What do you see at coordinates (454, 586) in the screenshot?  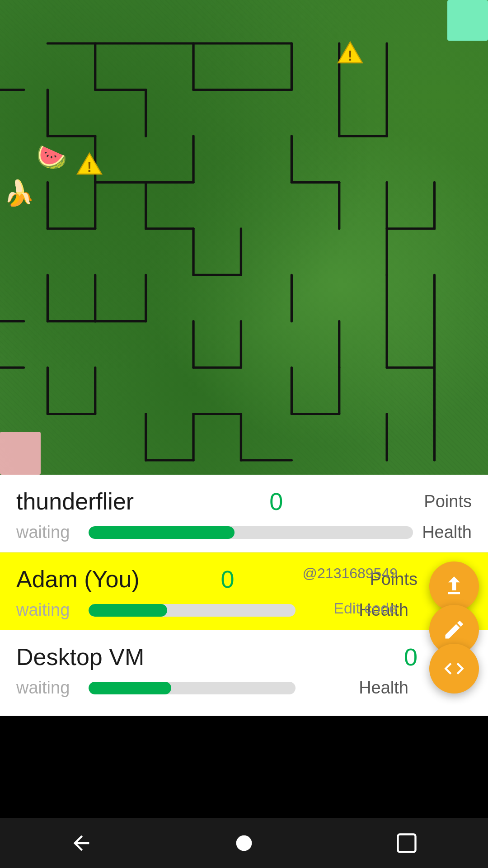 I see `upload-fab-button` at bounding box center [454, 586].